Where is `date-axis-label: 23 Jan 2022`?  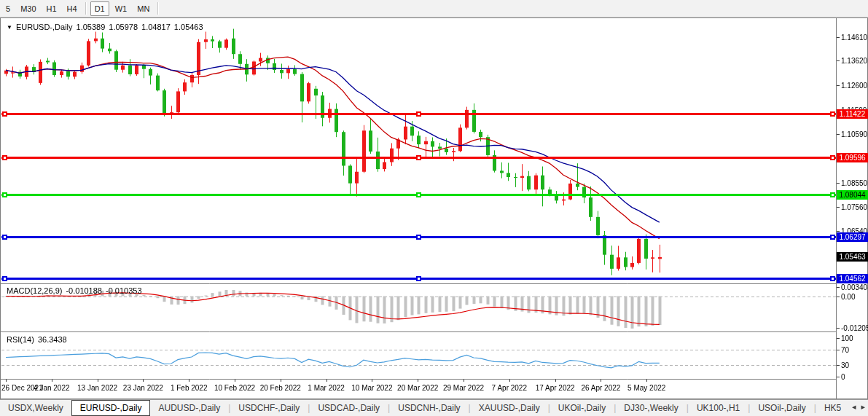 date-axis-label: 23 Jan 2022 is located at coordinates (143, 388).